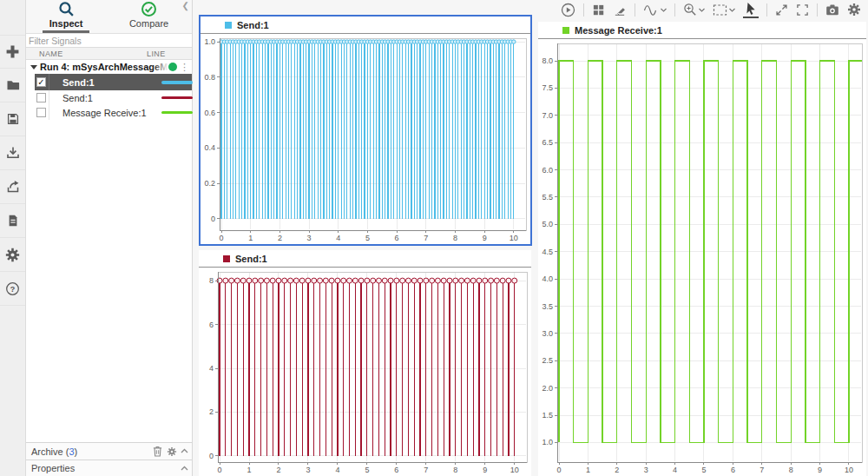 The width and height of the screenshot is (868, 476). I want to click on svg-text: 1, so click(589, 470).